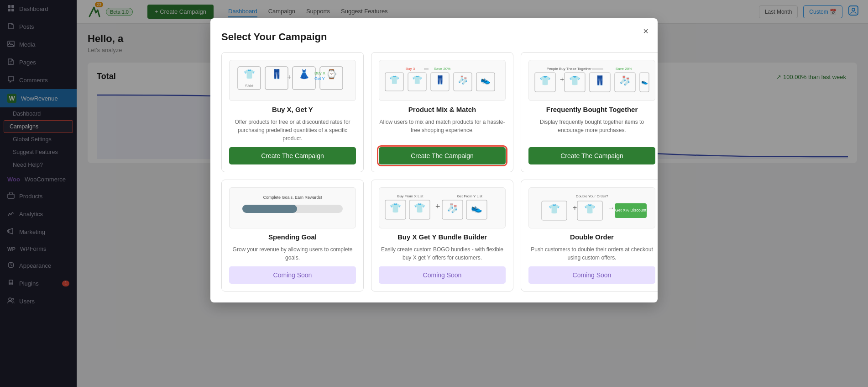 Image resolution: width=868 pixels, height=387 pixels. What do you see at coordinates (646, 31) in the screenshot?
I see `modal-close-button: ×` at bounding box center [646, 31].